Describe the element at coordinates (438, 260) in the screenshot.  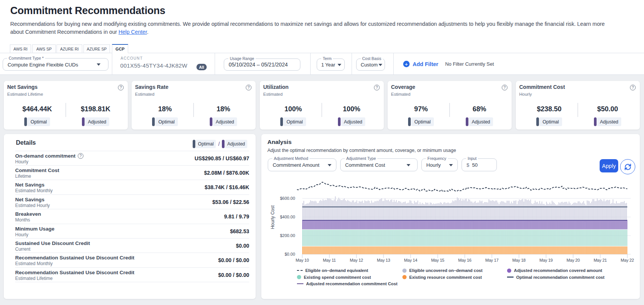
I see `svg-text: May 15` at that location.